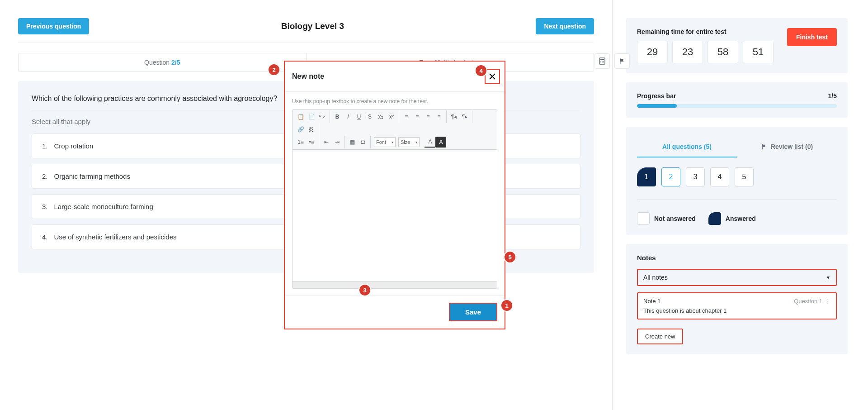  What do you see at coordinates (311, 129) in the screenshot?
I see `unlink-icon: ⛓` at bounding box center [311, 129].